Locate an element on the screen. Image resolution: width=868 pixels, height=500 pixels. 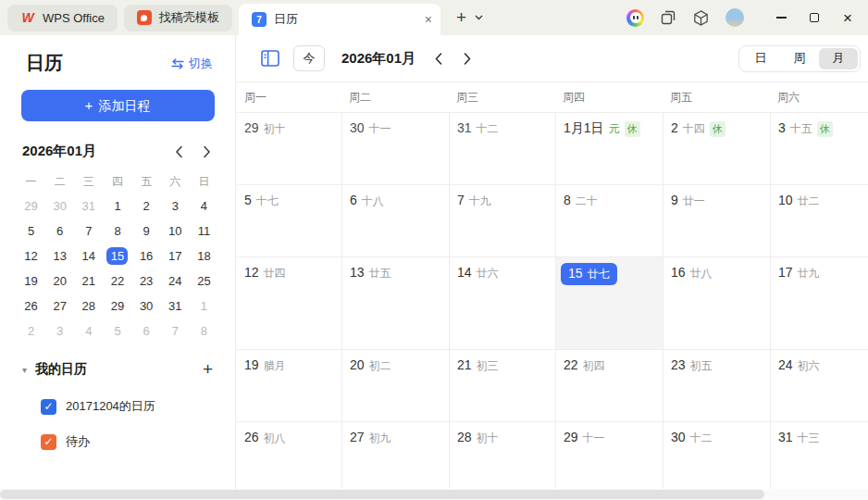
mini-day: 12 is located at coordinates (31, 256).